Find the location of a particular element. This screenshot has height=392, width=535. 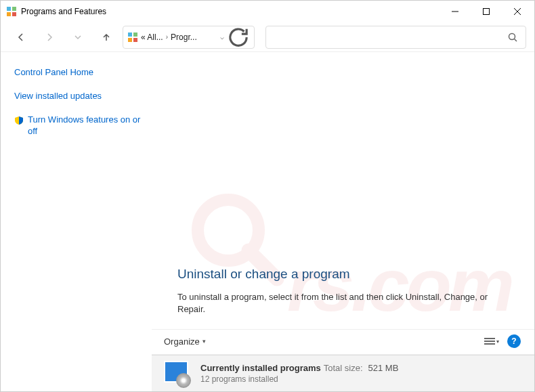

chevron-down-icon: ⌵ is located at coordinates (222, 37).